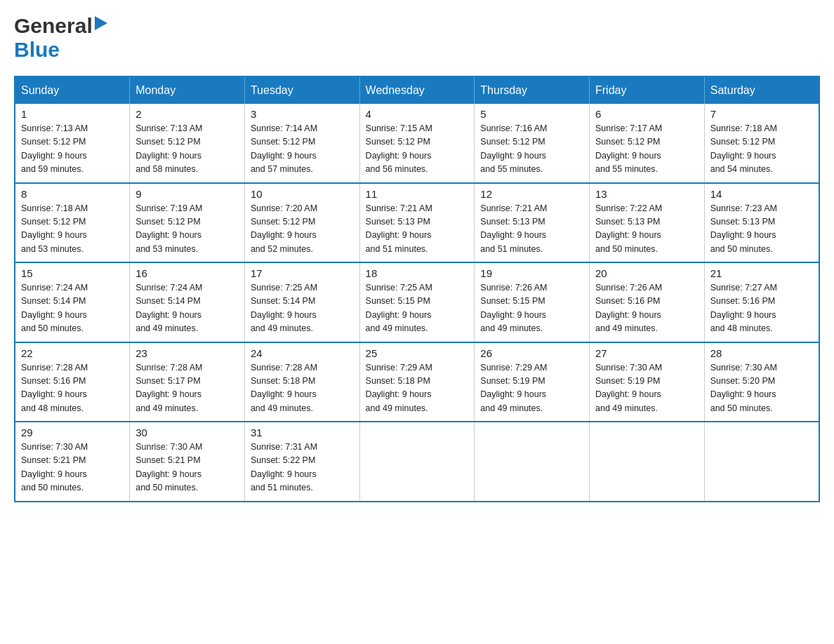 Image resolution: width=834 pixels, height=644 pixels. Describe the element at coordinates (647, 223) in the screenshot. I see `calendar-cell: 13 Sunrise: 7:22 AMSunset: 5:13 PMDaylig…` at that location.